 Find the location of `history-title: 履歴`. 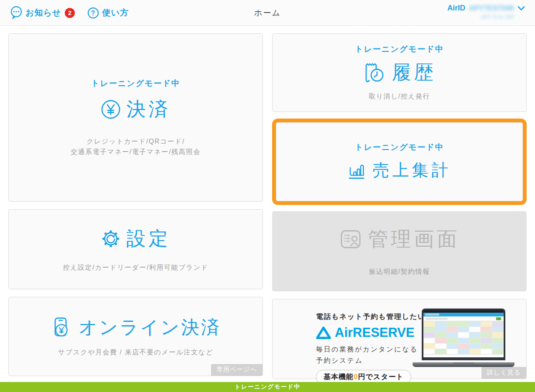

history-title: 履歴 is located at coordinates (414, 73).